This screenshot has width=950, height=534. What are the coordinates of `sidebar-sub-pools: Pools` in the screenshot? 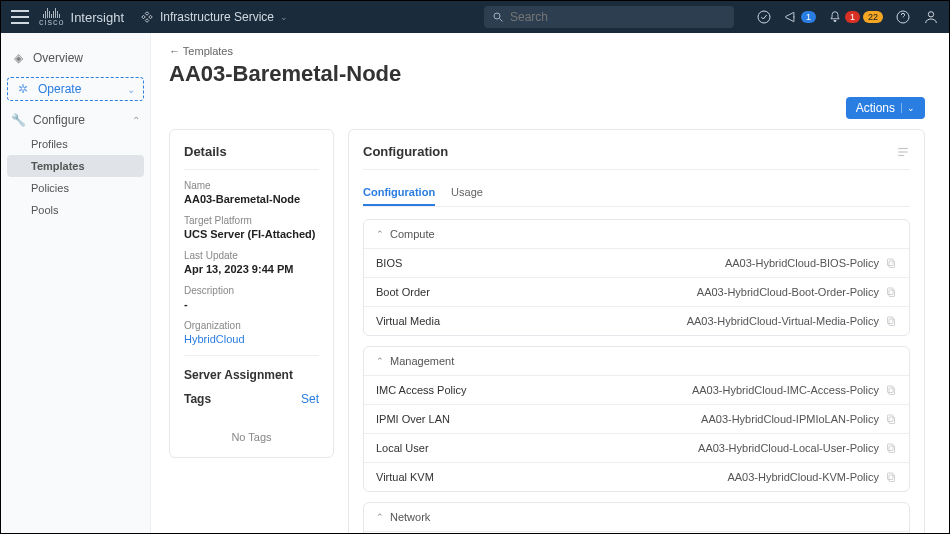 It's located at (76, 210).